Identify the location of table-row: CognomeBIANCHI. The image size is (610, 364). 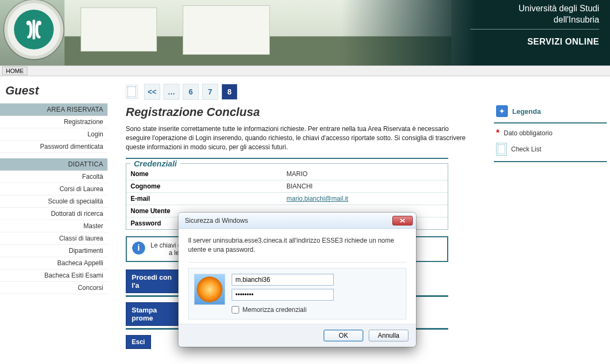
(287, 187).